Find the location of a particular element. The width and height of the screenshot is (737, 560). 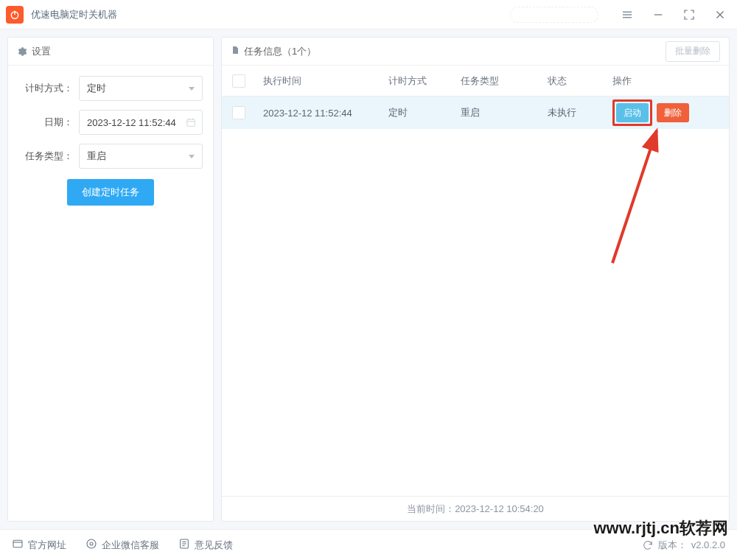

annotation-highlight: 启动 is located at coordinates (632, 113).